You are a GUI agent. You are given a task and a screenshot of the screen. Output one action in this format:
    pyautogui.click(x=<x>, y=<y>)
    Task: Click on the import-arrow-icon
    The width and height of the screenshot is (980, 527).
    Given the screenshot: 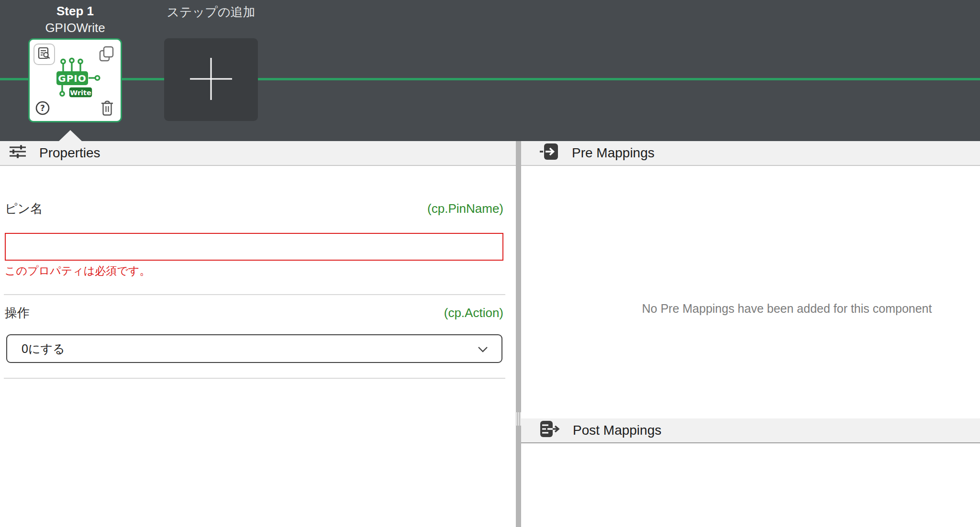 What is the action you would take?
    pyautogui.click(x=549, y=153)
    